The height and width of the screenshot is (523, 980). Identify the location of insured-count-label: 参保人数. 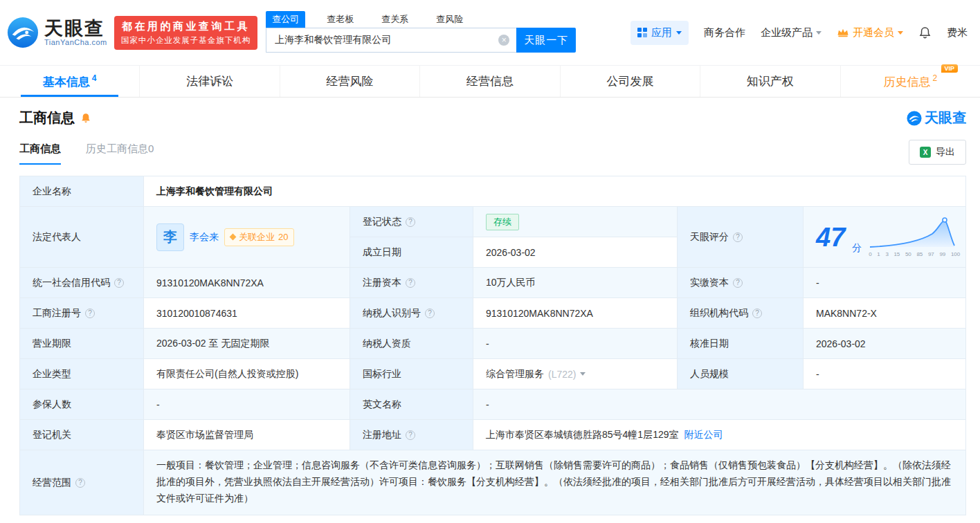
(82, 405).